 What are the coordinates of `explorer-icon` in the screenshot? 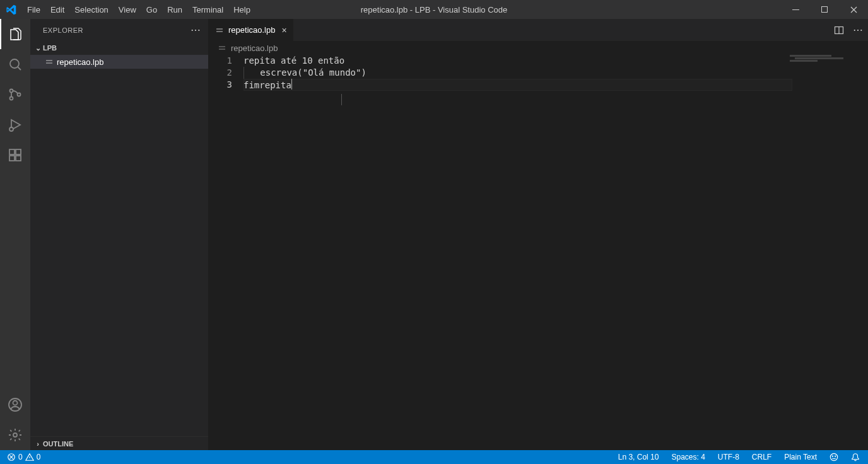 It's located at (15, 34).